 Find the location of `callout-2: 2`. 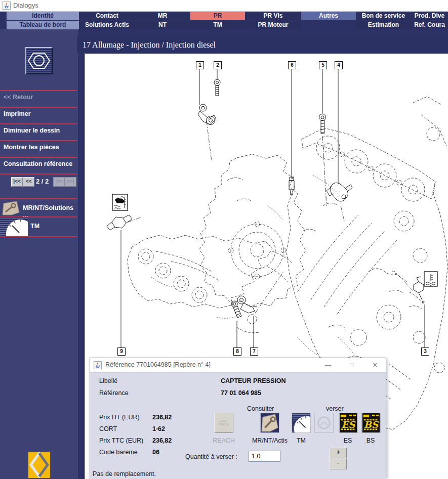

callout-2: 2 is located at coordinates (218, 65).